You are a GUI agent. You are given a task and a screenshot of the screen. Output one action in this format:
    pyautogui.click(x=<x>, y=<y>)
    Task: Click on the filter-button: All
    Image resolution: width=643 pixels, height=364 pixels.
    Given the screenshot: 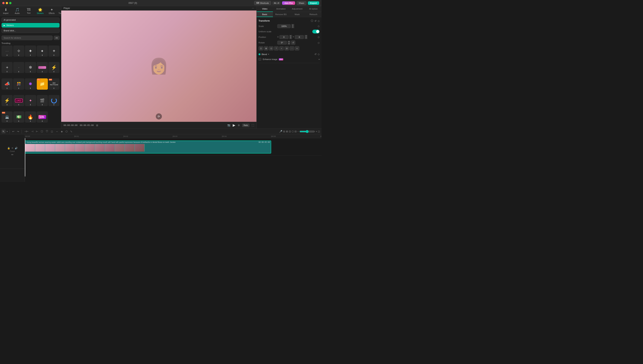 What is the action you would take?
    pyautogui.click(x=57, y=38)
    